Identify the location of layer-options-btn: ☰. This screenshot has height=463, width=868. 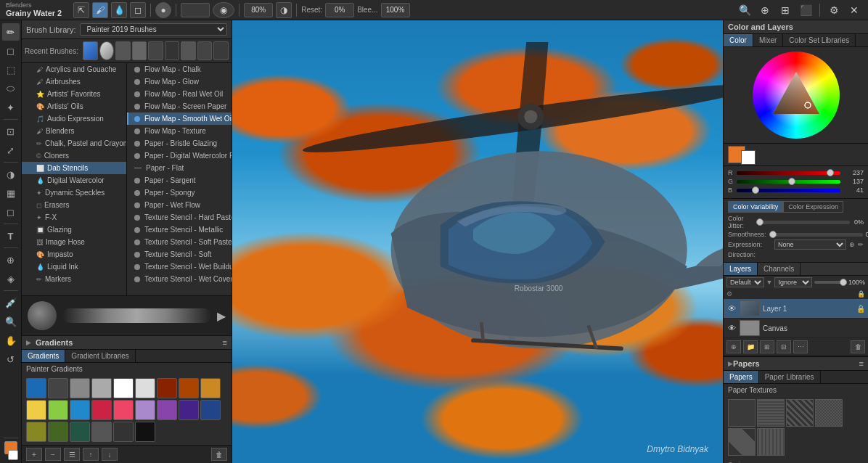
(72, 454).